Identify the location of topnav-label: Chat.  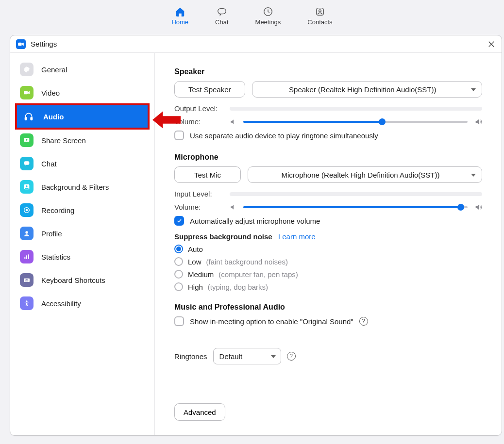
(221, 22).